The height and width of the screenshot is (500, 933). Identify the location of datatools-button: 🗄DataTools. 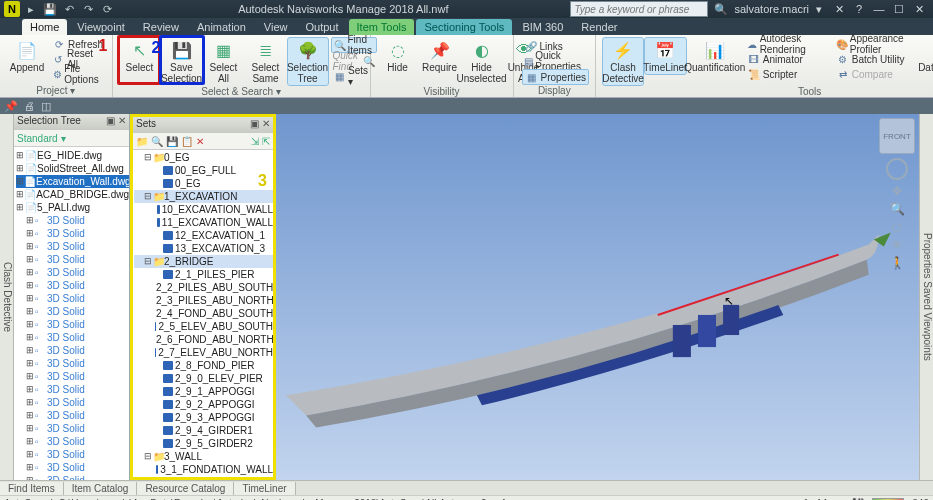
(926, 56).